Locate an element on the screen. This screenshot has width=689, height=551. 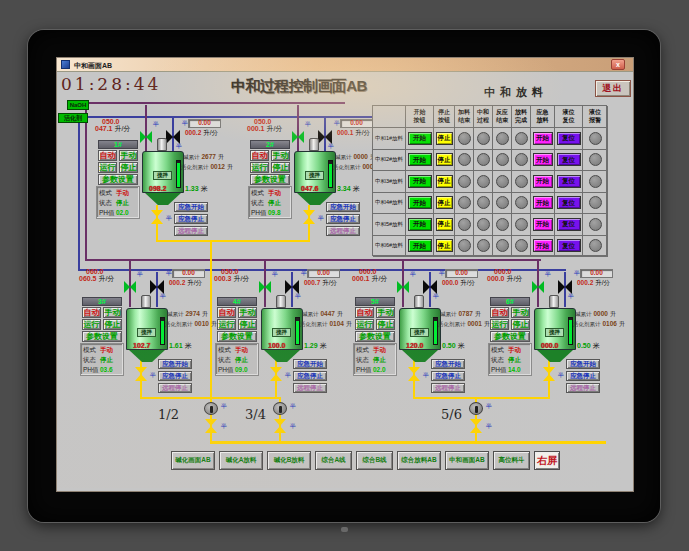
nav-button-5: 综合B线 is located at coordinates (374, 460).